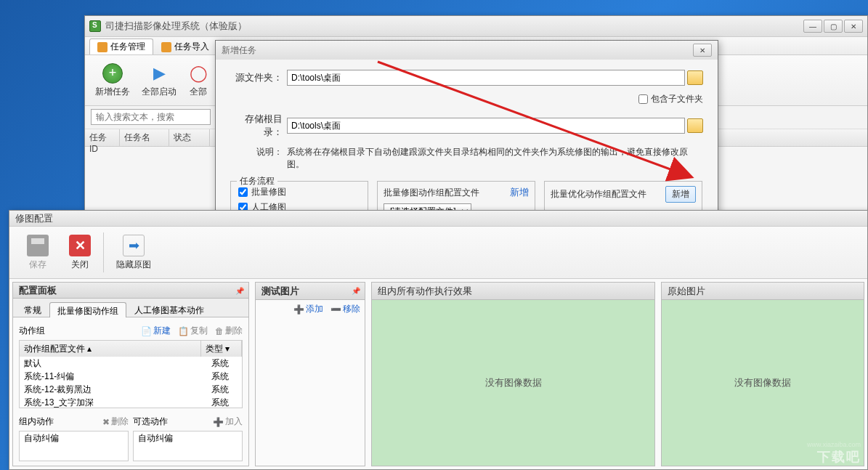  What do you see at coordinates (853, 26) in the screenshot?
I see `close-button: ✕` at bounding box center [853, 26].